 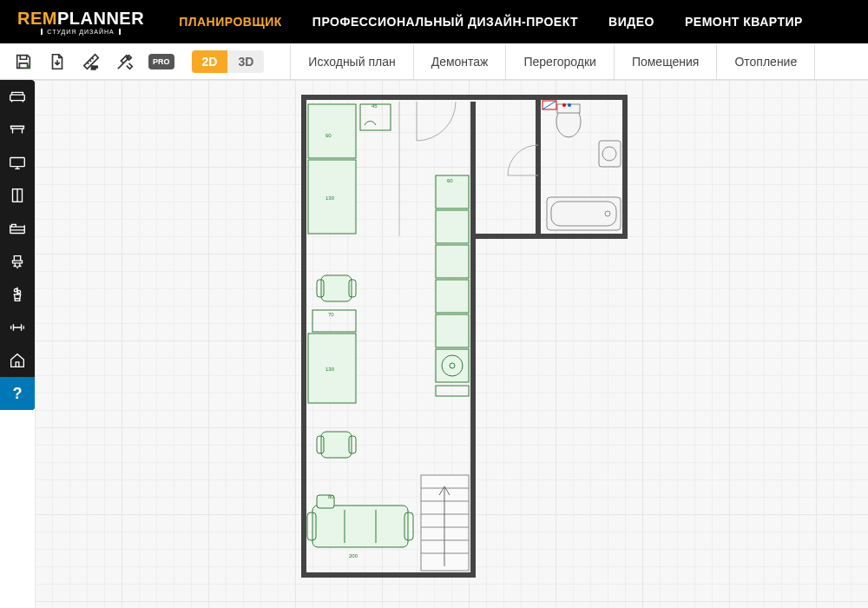 What do you see at coordinates (95, 68) in the screenshot?
I see `svg-text: m²` at bounding box center [95, 68].